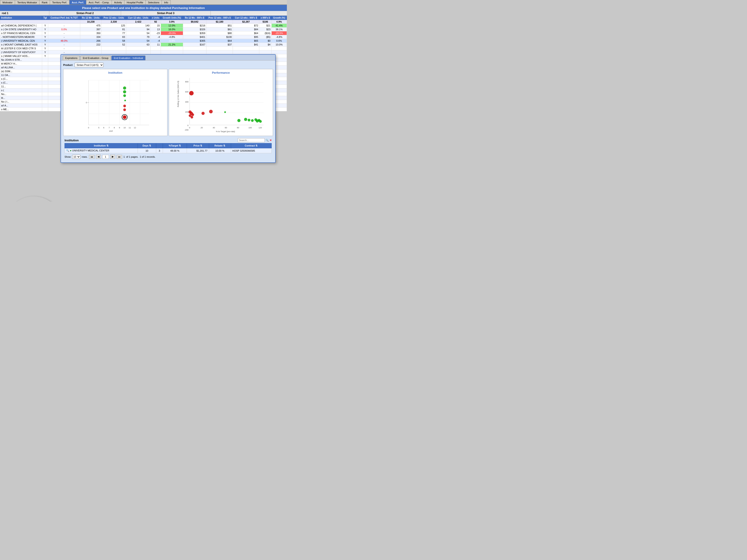 The image size is (747, 560). I want to click on th-tgt: Tgt, so click(45, 18).